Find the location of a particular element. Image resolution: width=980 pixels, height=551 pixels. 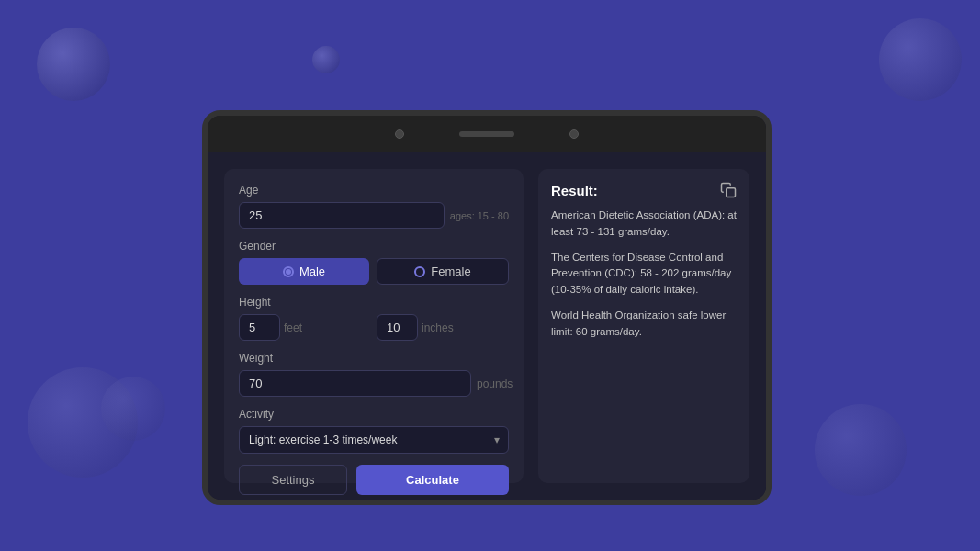

gender-male-option: Male is located at coordinates (304, 272).